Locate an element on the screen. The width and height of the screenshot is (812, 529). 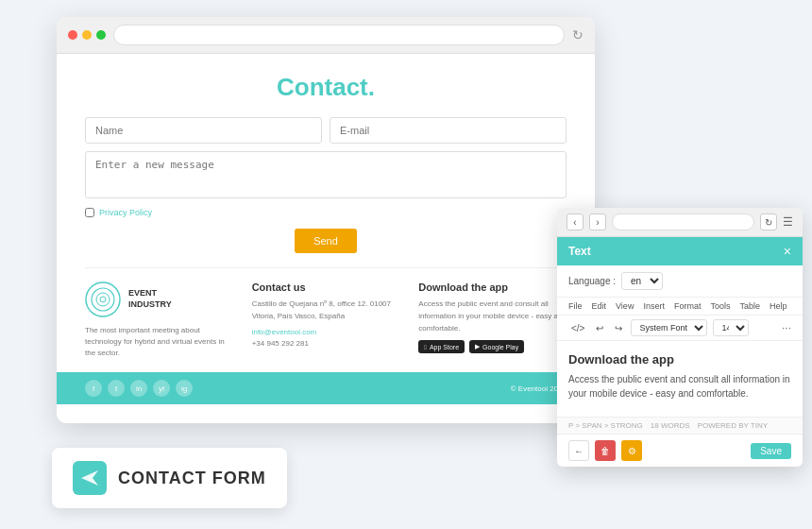
menu-edit: Edit is located at coordinates (600, 306).